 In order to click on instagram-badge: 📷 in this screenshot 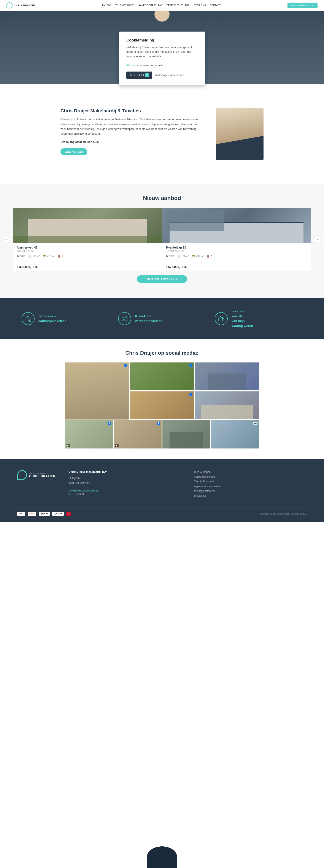, I will do `click(255, 423)`.